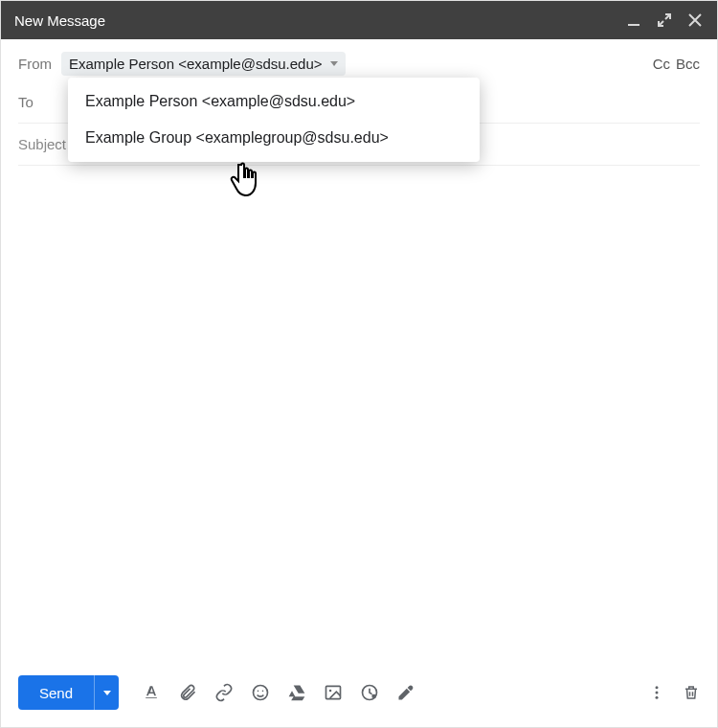 The height and width of the screenshot is (728, 718). Describe the element at coordinates (359, 20) in the screenshot. I see `titlebar: New Message` at that location.